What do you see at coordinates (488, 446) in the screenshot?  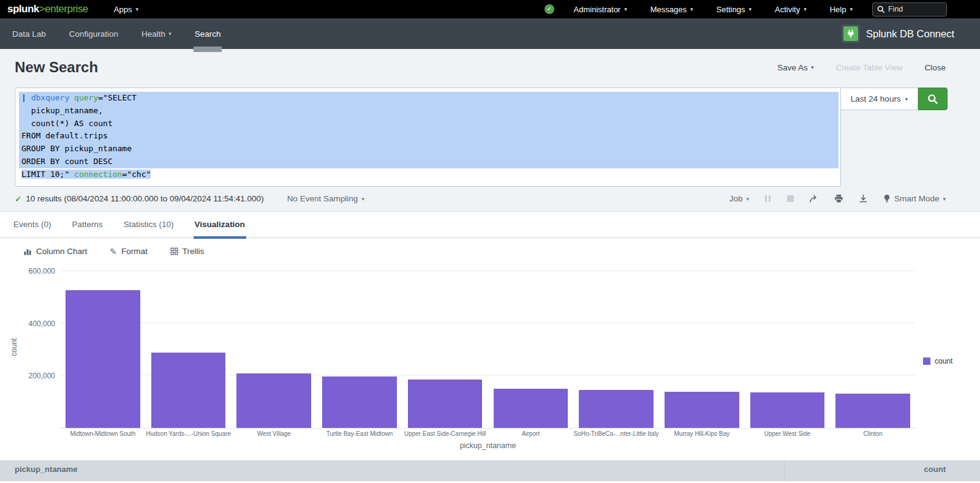 I see `x-axis-title: pickup_ntaname` at bounding box center [488, 446].